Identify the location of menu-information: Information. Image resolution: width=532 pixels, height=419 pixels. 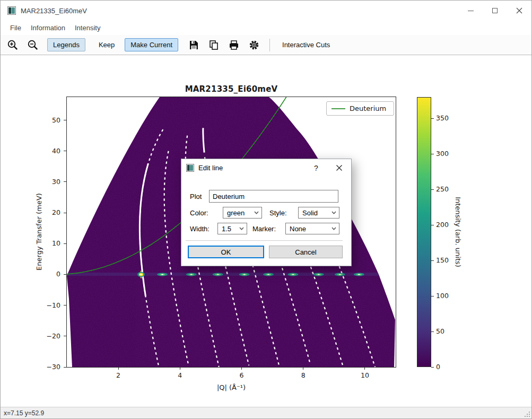
(48, 28).